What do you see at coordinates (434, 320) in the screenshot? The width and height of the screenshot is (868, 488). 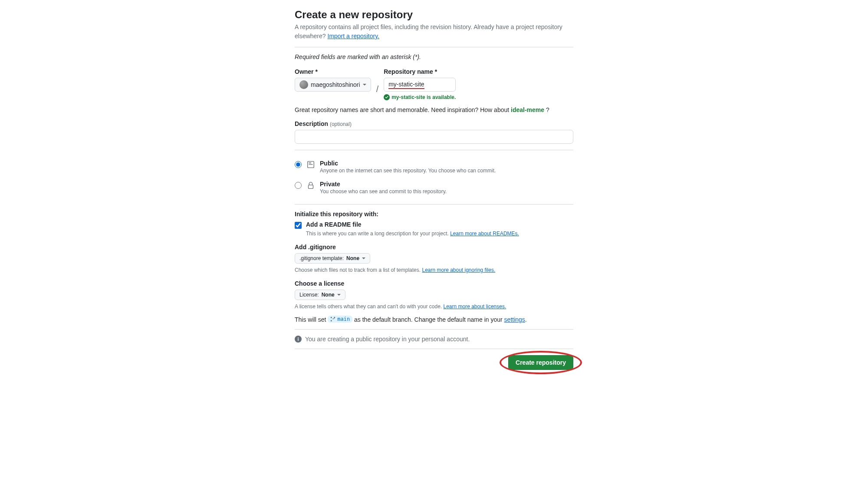 I see `default-branch-line: This will set main as the default branch…` at bounding box center [434, 320].